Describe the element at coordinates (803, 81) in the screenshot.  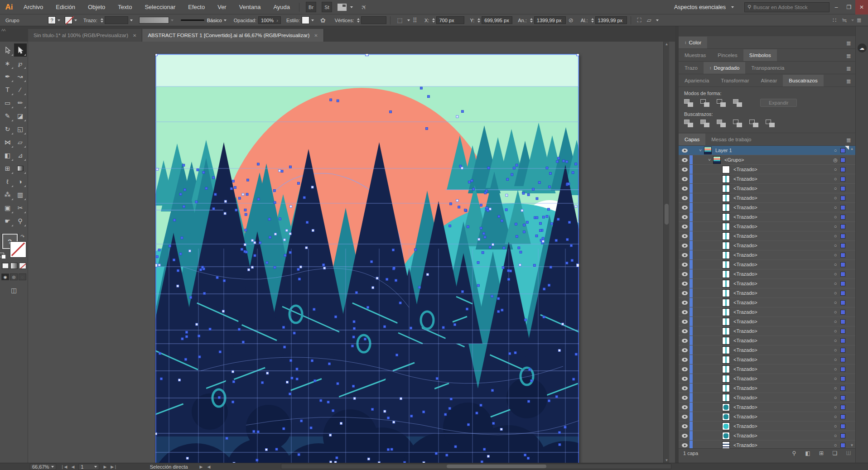
I see `tab-buscatrazos: Buscatrazos` at that location.